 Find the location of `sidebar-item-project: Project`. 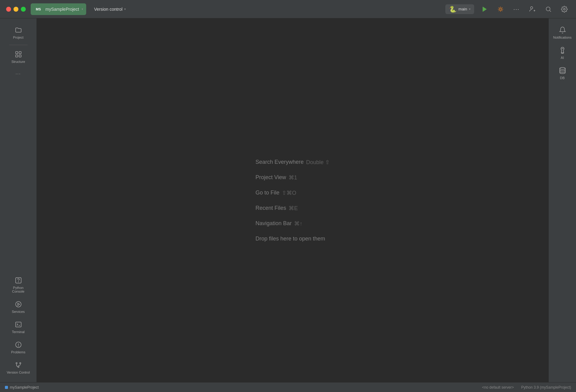

sidebar-item-project: Project is located at coordinates (18, 33).